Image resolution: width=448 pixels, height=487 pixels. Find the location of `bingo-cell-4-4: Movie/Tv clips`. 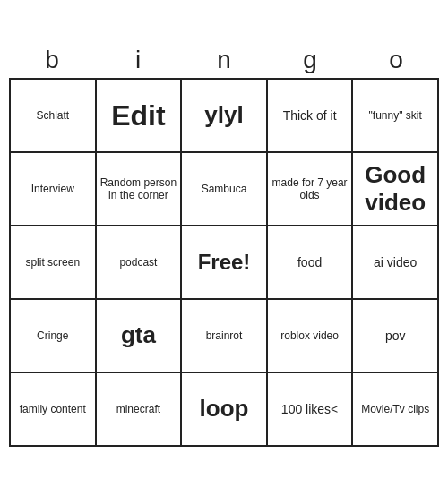

bingo-cell-4-4: Movie/Tv clips is located at coordinates (396, 410).